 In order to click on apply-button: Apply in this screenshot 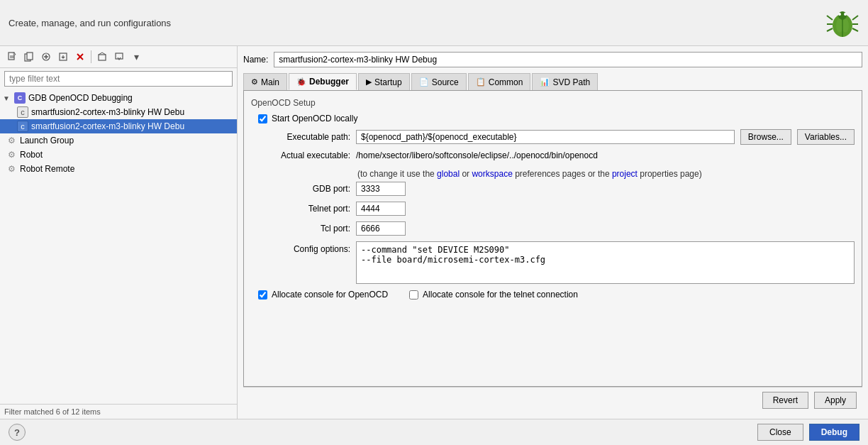, I will do `click(835, 400)`.